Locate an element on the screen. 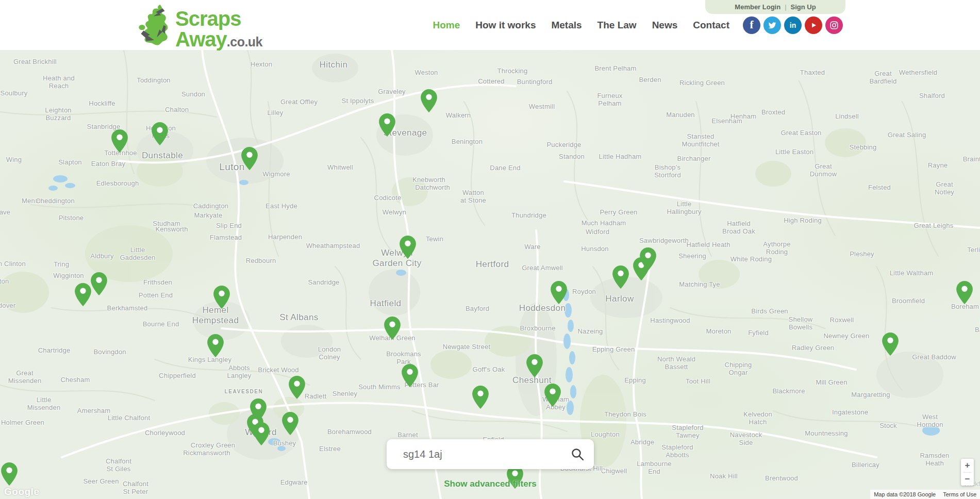 The width and height of the screenshot is (980, 499). twitter-icon is located at coordinates (772, 25).